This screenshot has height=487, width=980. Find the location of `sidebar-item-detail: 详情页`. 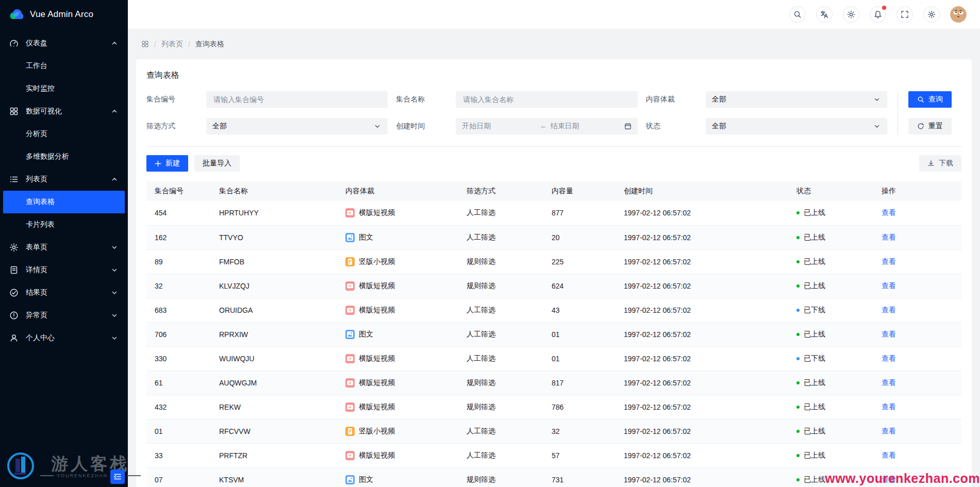

sidebar-item-detail: 详情页 is located at coordinates (64, 270).